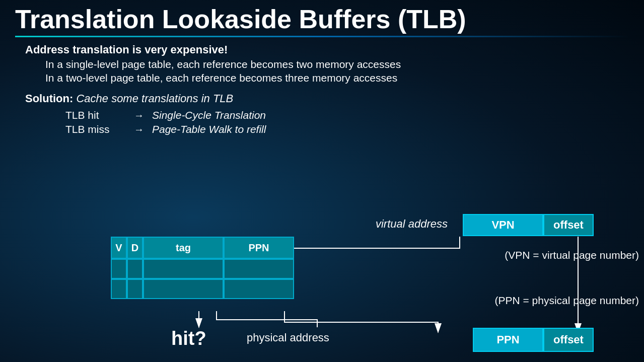 The width and height of the screenshot is (644, 362). I want to click on solution-line: Solution: Cache some translations in TLB, so click(322, 99).